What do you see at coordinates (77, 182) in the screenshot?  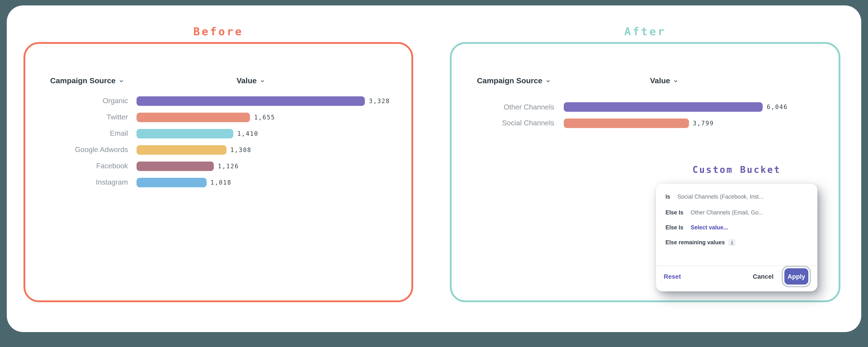 I see `row-label: Instagram` at bounding box center [77, 182].